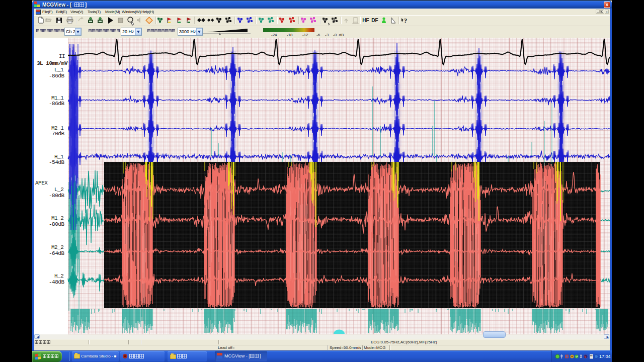 This screenshot has height=362, width=644. Describe the element at coordinates (365, 20) in the screenshot. I see `svg-text: HF` at that location.